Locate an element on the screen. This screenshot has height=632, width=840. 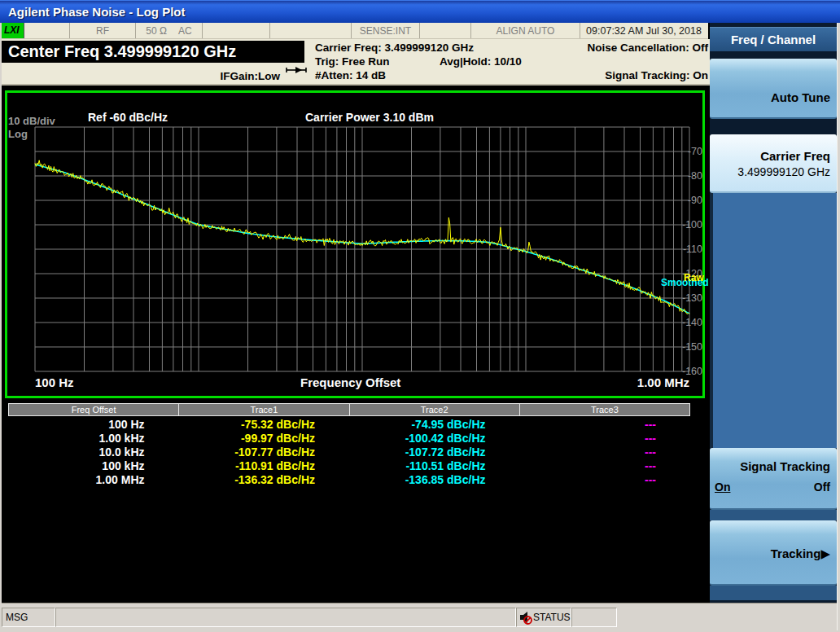
table-cell: 100 kHz is located at coordinates (94, 466).